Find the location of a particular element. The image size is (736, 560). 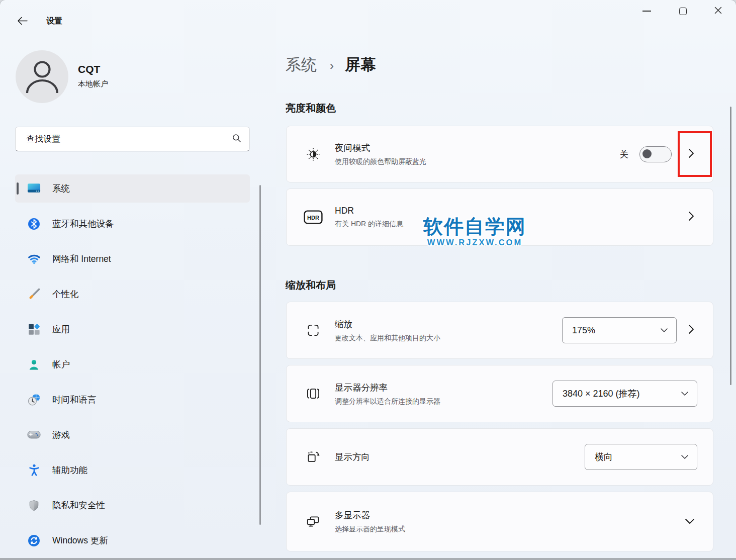

sidebar-item-label: 游戏 is located at coordinates (61, 435).